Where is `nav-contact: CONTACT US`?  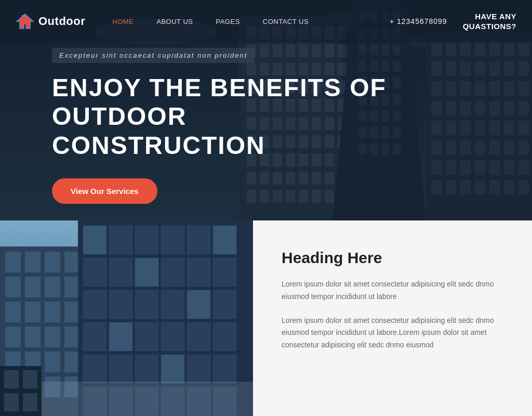
nav-contact: CONTACT US is located at coordinates (286, 22).